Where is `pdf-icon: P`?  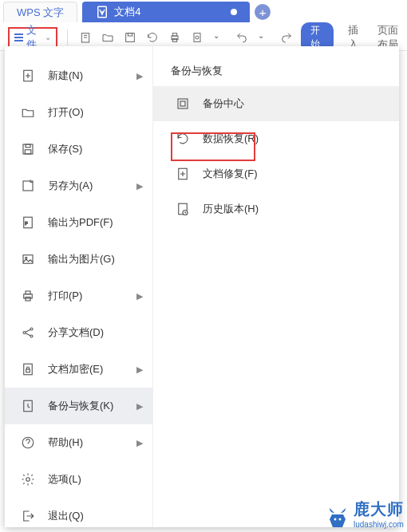
pdf-icon: P is located at coordinates (28, 223).